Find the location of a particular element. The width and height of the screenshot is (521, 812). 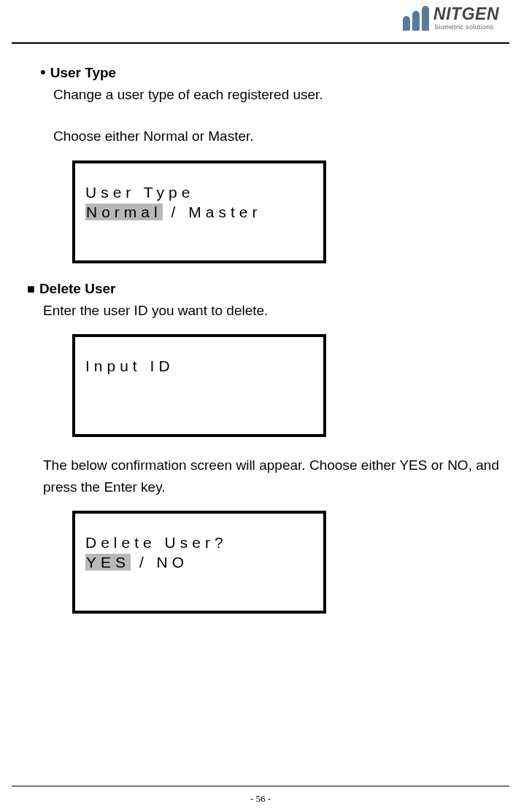

header-rule is located at coordinates (260, 43).